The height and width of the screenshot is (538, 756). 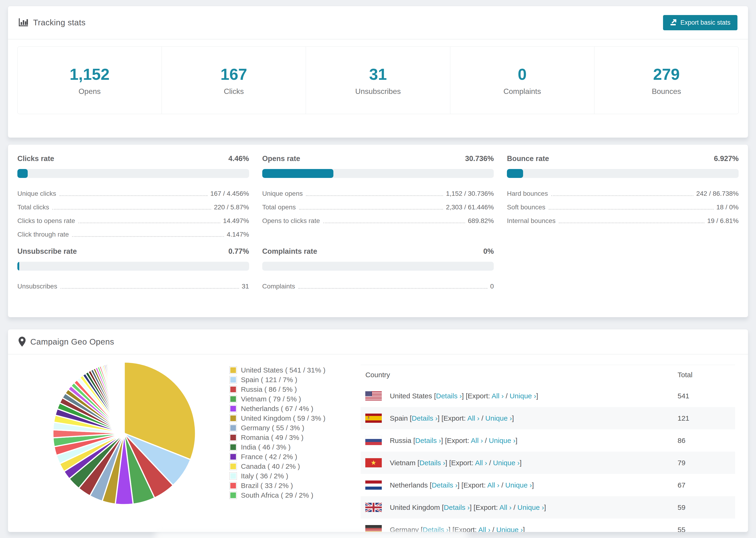 What do you see at coordinates (133, 221) in the screenshot?
I see `detail-row: Clicks to opens rate14.497%` at bounding box center [133, 221].